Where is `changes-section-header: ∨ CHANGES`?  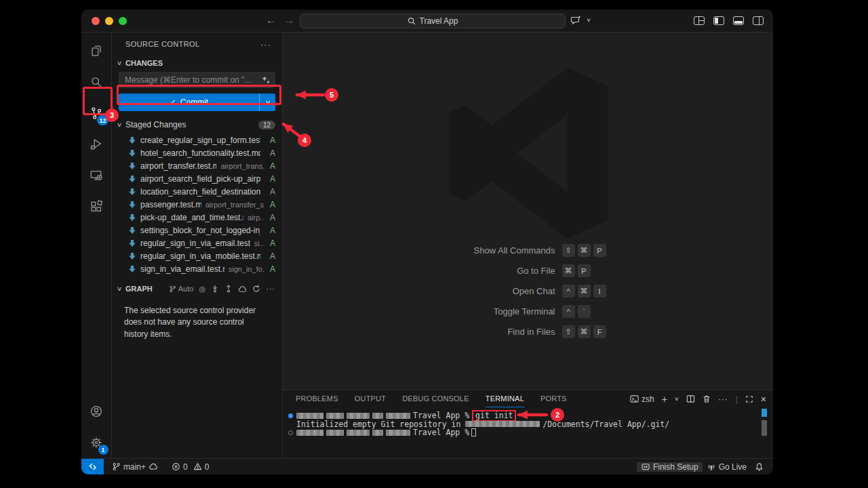 changes-section-header: ∨ CHANGES is located at coordinates (197, 63).